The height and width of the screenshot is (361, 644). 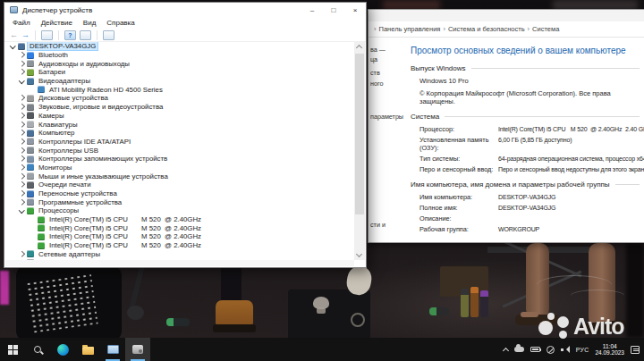 I want to click on device-tree-item: ATI Mobility Radeon HD 4500 Series, so click(x=180, y=89).